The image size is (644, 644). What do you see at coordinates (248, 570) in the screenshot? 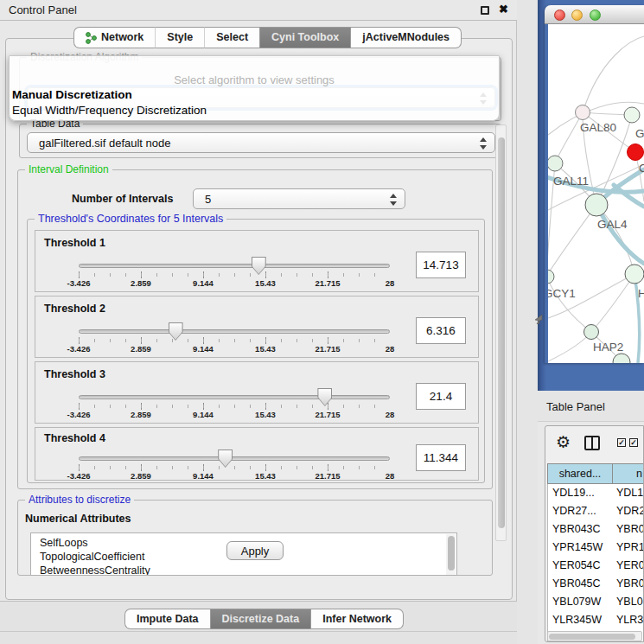
I see `list-item: BetweennessCentrality` at bounding box center [248, 570].